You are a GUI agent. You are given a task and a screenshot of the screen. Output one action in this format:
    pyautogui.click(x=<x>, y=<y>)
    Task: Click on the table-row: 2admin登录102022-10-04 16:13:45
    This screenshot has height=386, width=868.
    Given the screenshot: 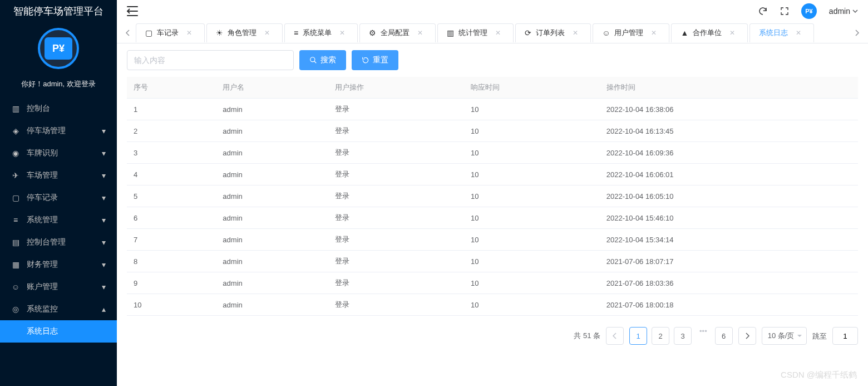 What is the action you would take?
    pyautogui.click(x=492, y=131)
    